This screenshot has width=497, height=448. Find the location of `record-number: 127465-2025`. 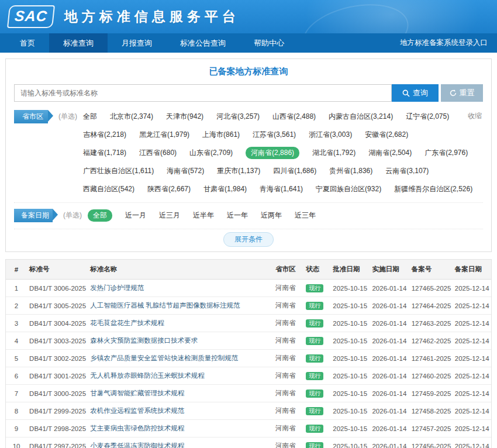

record-number: 127465-2025 is located at coordinates (432, 288).